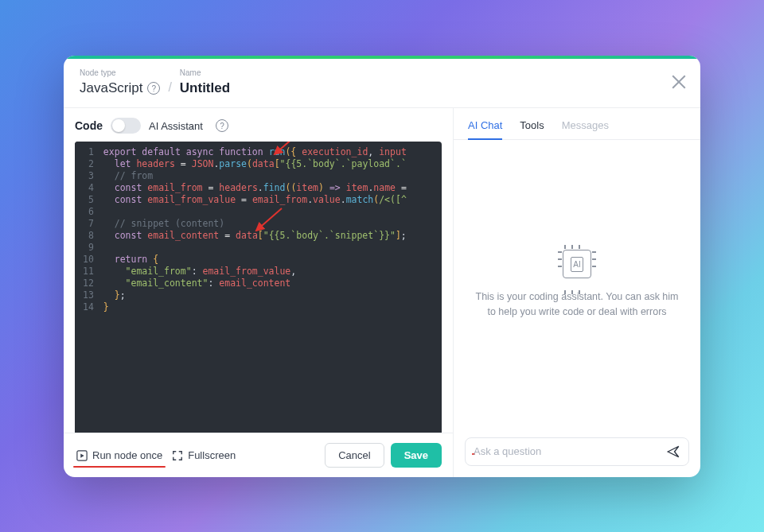 Image resolution: width=764 pixels, height=532 pixels. What do you see at coordinates (258, 125) in the screenshot?
I see `code-pane-header: Code AI Assistant ?` at bounding box center [258, 125].